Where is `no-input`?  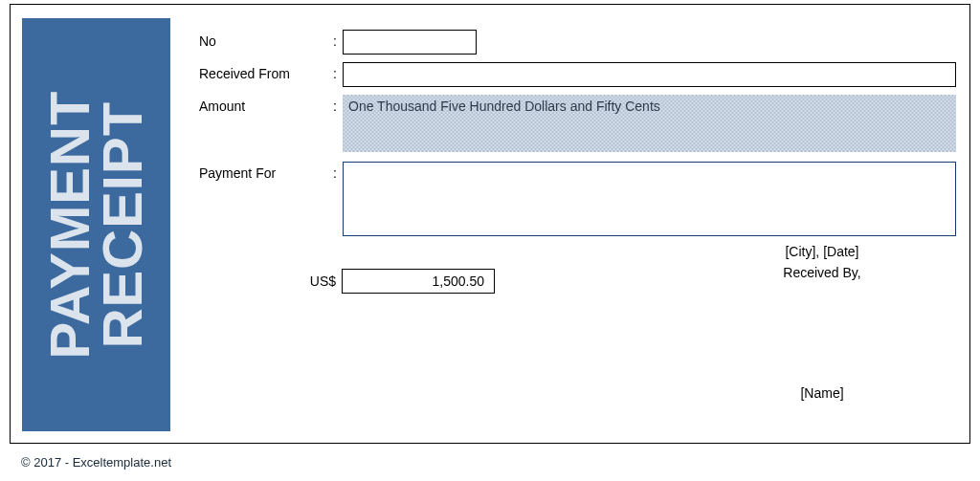
no-input is located at coordinates (410, 42).